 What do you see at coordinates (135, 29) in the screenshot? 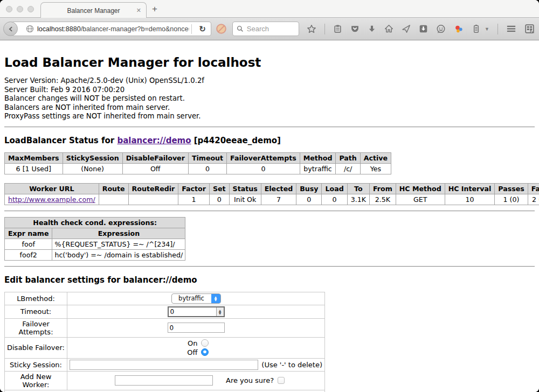
I see `url-path: /balancer-manager?b=demo&nonce=decc37be-…` at bounding box center [135, 29].